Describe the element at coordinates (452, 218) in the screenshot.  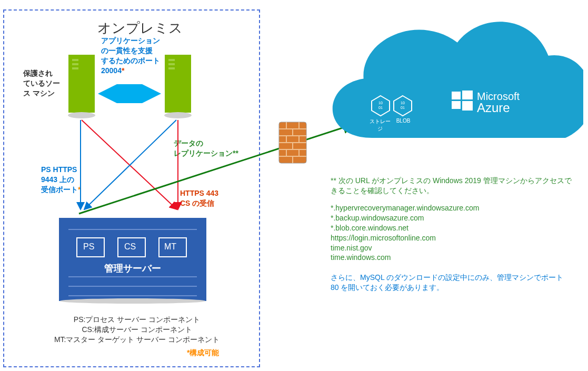
I see `url2: *.backup.windowsazure.com` at that location.